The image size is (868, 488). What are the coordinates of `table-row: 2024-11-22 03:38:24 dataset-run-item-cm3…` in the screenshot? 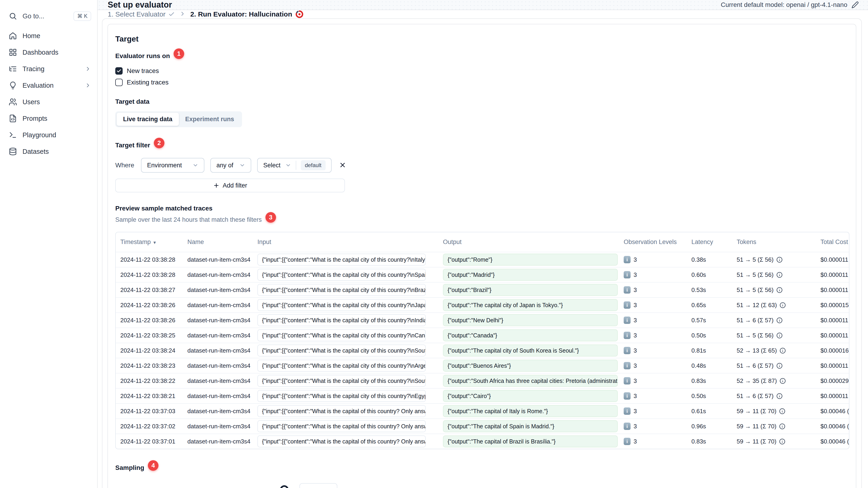 It's located at (482, 350).